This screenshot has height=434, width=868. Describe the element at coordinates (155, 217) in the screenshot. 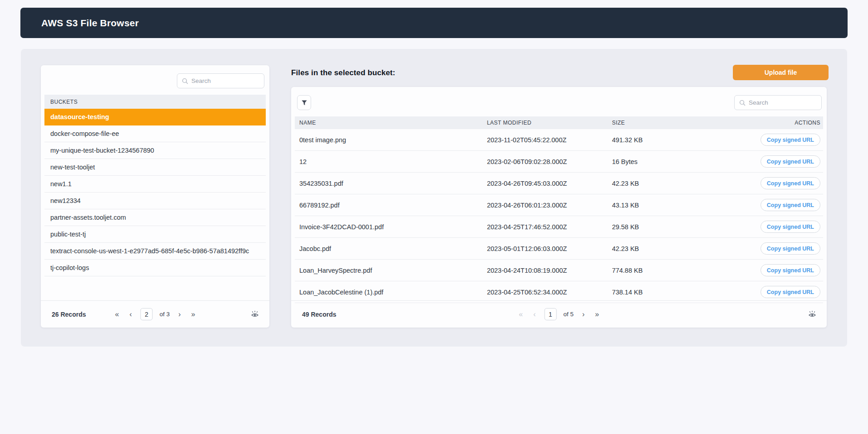

I see `bucket-list-item: partner-assets.tooljet.com` at that location.